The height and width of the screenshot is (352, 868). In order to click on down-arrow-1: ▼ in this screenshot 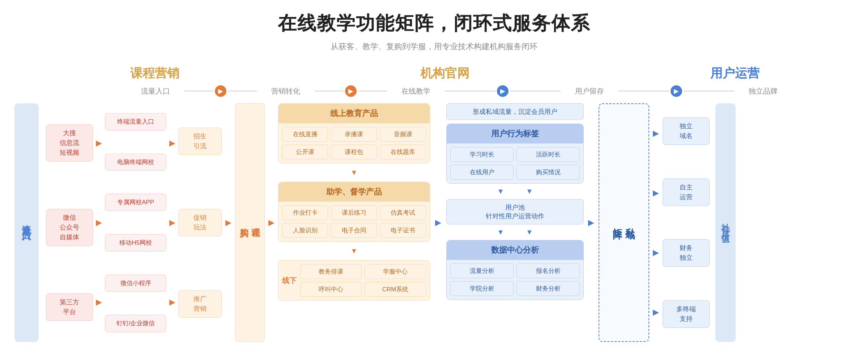, I will do `click(354, 173)`.